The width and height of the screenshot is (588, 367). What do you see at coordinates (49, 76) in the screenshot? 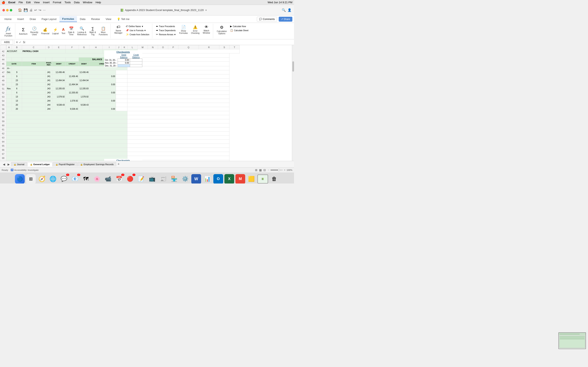
I see `cell-D48: J41` at bounding box center [49, 76].